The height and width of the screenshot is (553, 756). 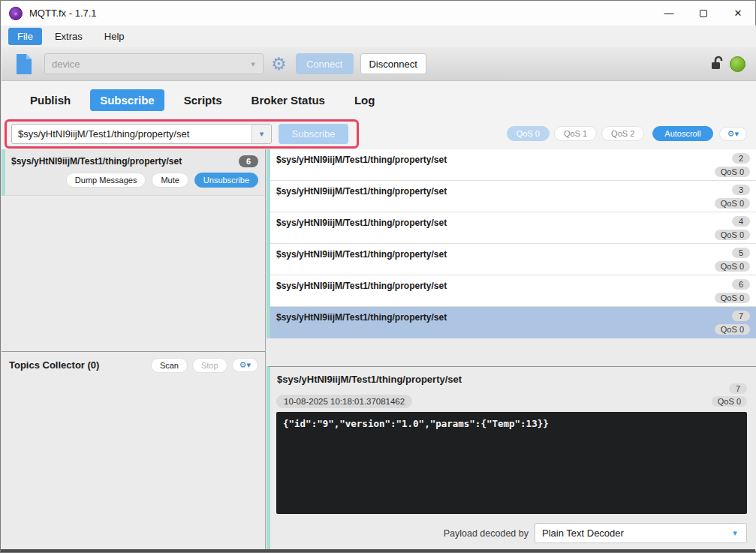 What do you see at coordinates (63, 14) in the screenshot?
I see `window-title: MQTT.fx - 1.7.1` at bounding box center [63, 14].